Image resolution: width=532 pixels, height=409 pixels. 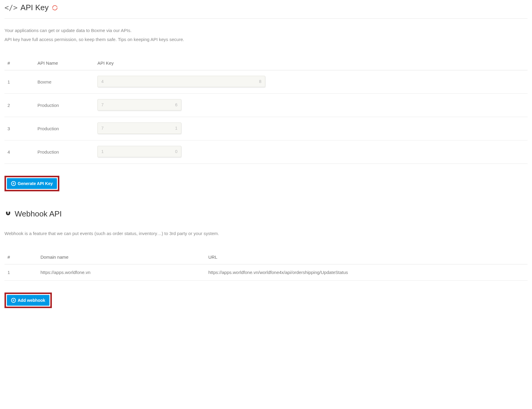 What do you see at coordinates (64, 82) in the screenshot?
I see `api-key-row-name: Boxme` at bounding box center [64, 82].